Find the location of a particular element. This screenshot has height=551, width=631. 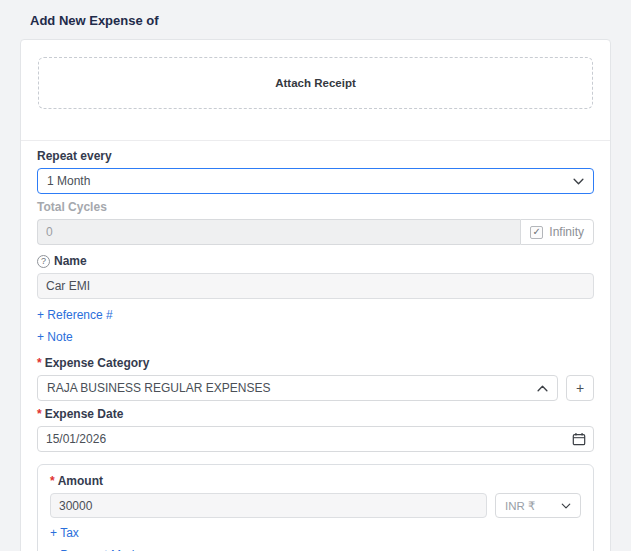

expense-category-label: Expense Category is located at coordinates (98, 363).